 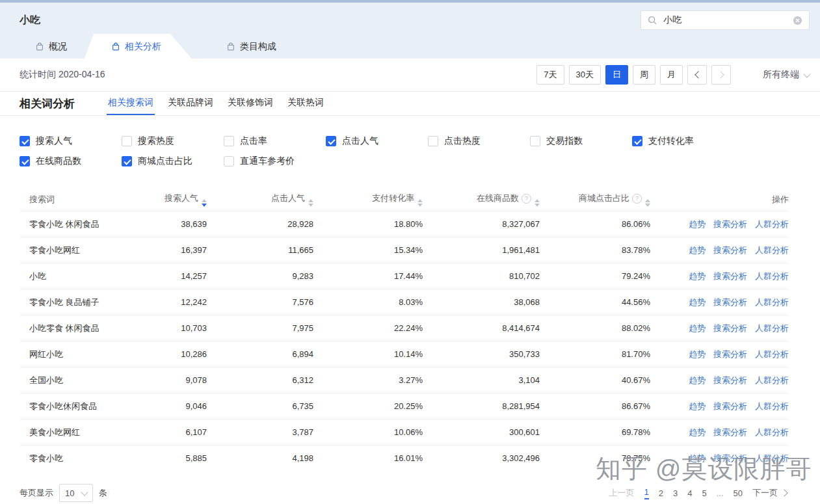 What do you see at coordinates (250, 103) in the screenshot?
I see `subtab-related-modifier-words: 关联修饰词` at bounding box center [250, 103].